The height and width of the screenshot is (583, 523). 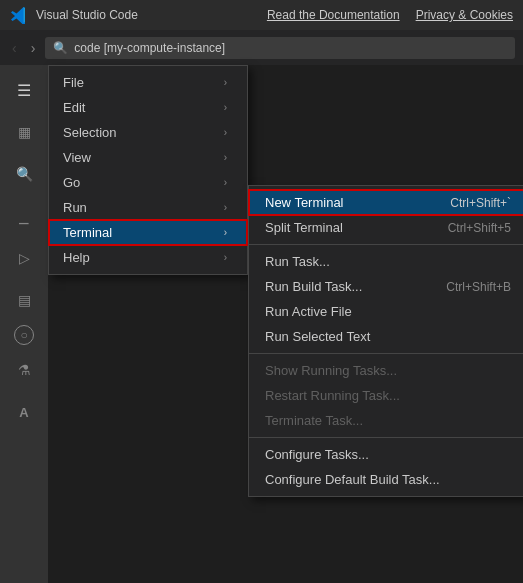 I want to click on menu-item-go: Go ›, so click(x=148, y=182).